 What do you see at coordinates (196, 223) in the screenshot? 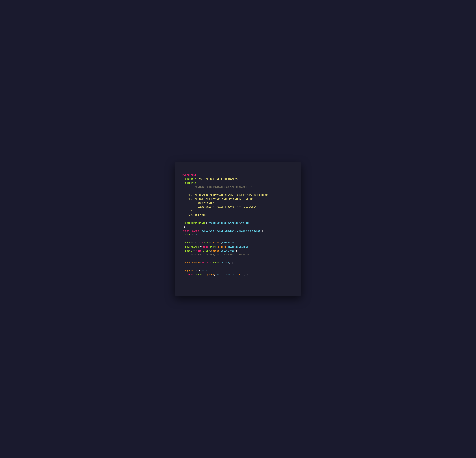
I see `prop-changedetection: changeDetection` at bounding box center [196, 223].